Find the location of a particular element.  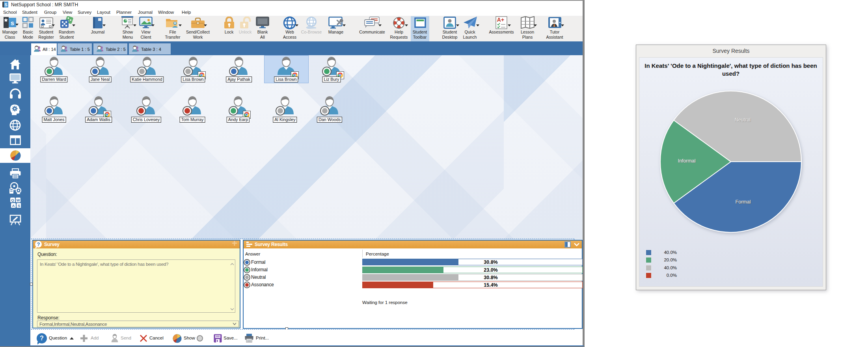

svg-text: s is located at coordinates (13, 23).